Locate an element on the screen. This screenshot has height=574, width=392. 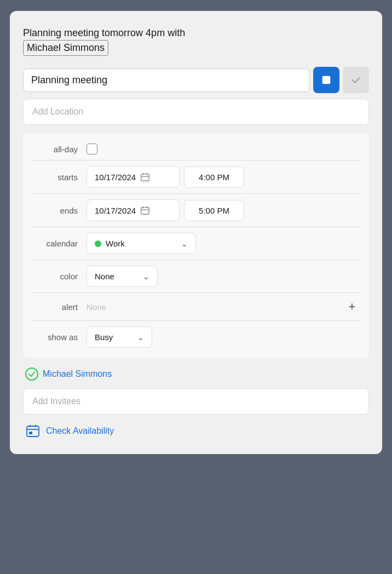
calendar-icon-ends is located at coordinates (145, 210).